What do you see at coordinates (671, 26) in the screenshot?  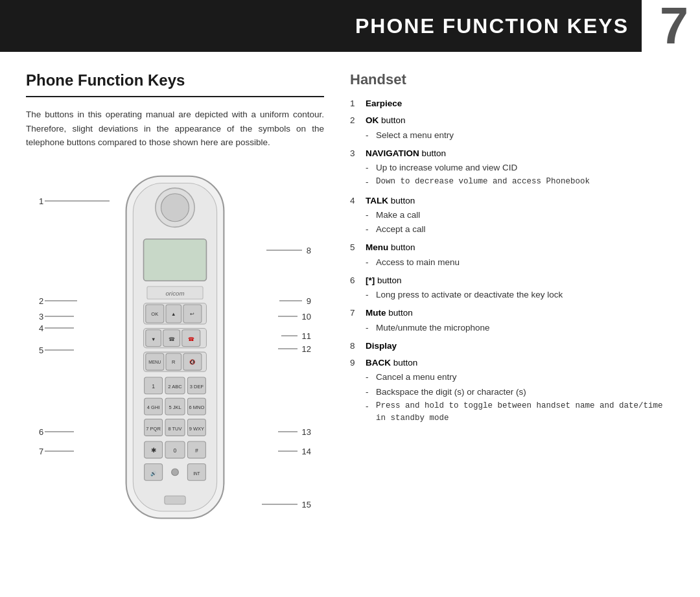 I see `page-number: 7` at bounding box center [671, 26].